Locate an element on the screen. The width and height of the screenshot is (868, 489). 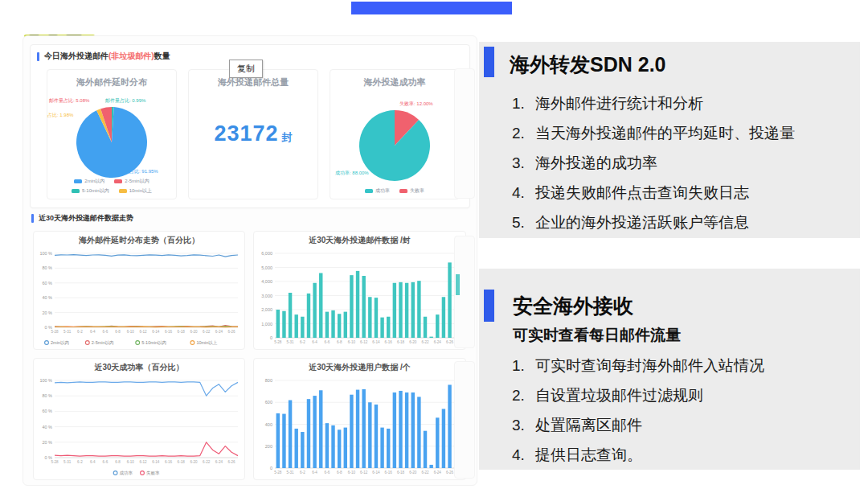
svg-text: 60 % is located at coordinates (47, 411).